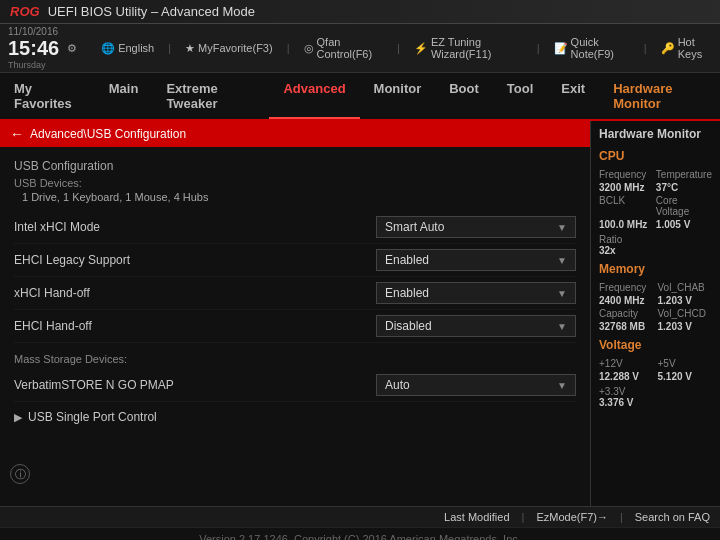 The image size is (720, 540). I want to click on main-nav: My Favorites Main Extreme Tweaker Advanc…, so click(360, 97).